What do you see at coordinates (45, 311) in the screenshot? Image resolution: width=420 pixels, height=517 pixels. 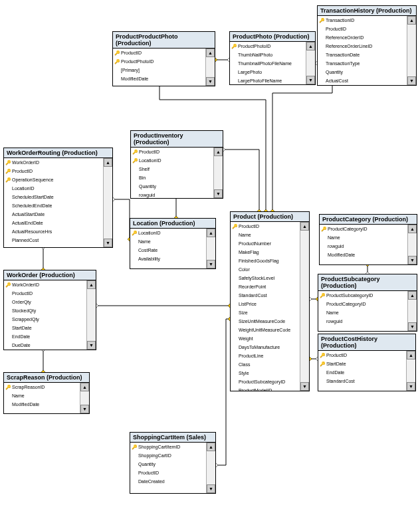 I see `column-row: StockedQty` at bounding box center [45, 311].